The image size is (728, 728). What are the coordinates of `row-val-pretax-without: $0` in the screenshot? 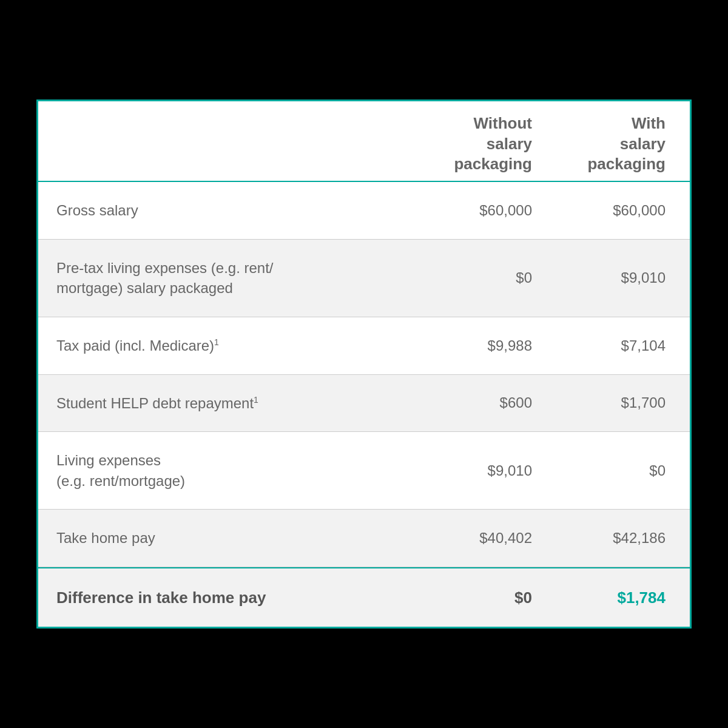 It's located at (490, 278).